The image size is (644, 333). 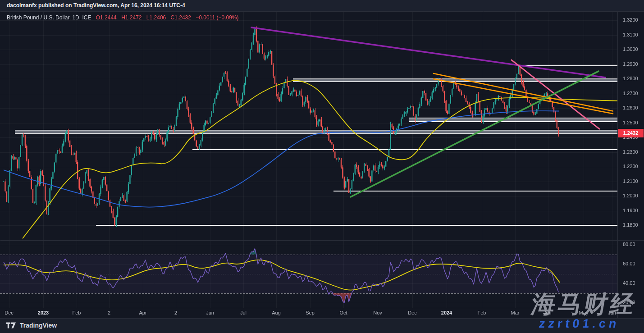 I want to click on rsi-axis-label: 40.00, so click(x=629, y=283).